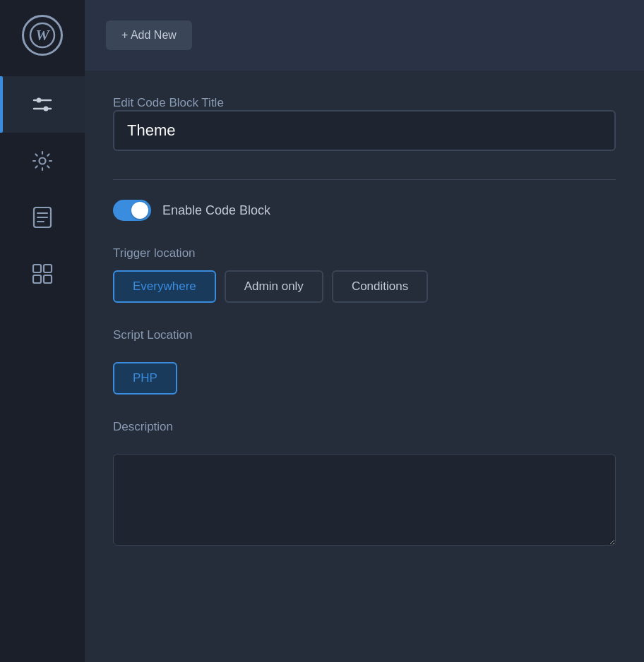  What do you see at coordinates (364, 275) in the screenshot?
I see `trigger-location-section: Trigger location Everywhere Admin only C…` at bounding box center [364, 275].